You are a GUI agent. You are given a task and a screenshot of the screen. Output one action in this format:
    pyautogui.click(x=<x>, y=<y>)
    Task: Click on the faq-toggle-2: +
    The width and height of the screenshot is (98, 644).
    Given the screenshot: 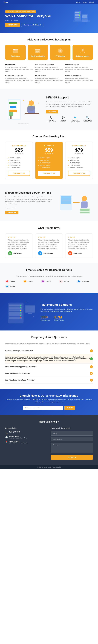 What is the action you would take?
    pyautogui.click(x=92, y=367)
    